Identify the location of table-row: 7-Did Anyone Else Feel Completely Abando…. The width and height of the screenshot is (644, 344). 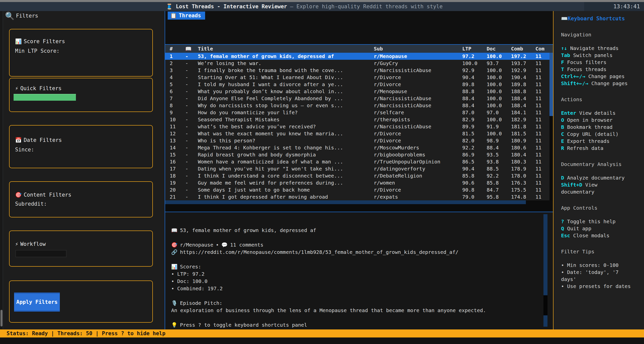
(359, 98).